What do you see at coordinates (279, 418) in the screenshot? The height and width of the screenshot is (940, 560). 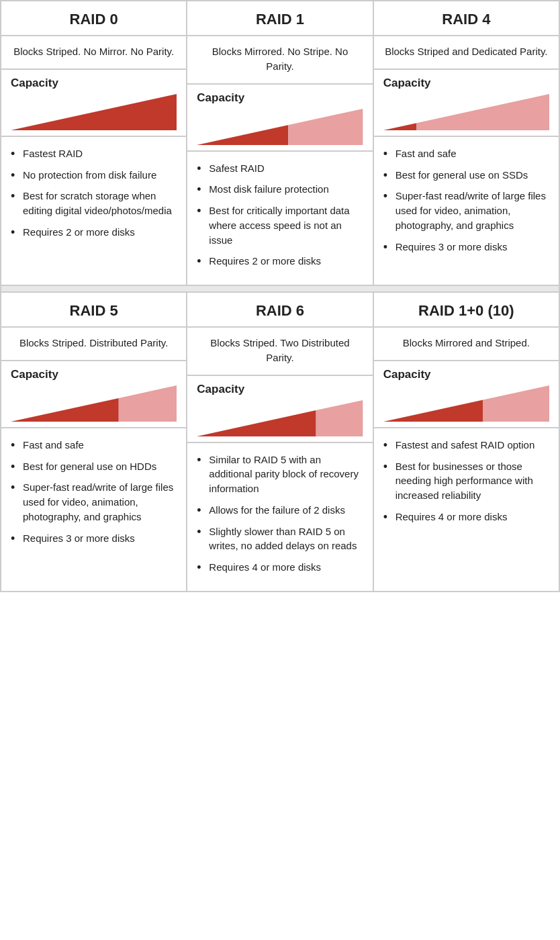 I see `capacity-chart-raid6` at bounding box center [279, 418].